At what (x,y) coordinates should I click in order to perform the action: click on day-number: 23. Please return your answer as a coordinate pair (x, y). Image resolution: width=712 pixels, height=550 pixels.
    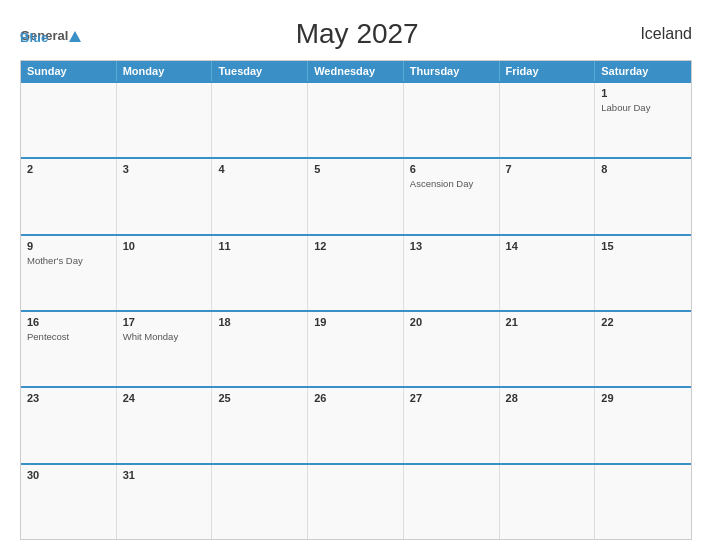
    Looking at the image, I should click on (68, 398).